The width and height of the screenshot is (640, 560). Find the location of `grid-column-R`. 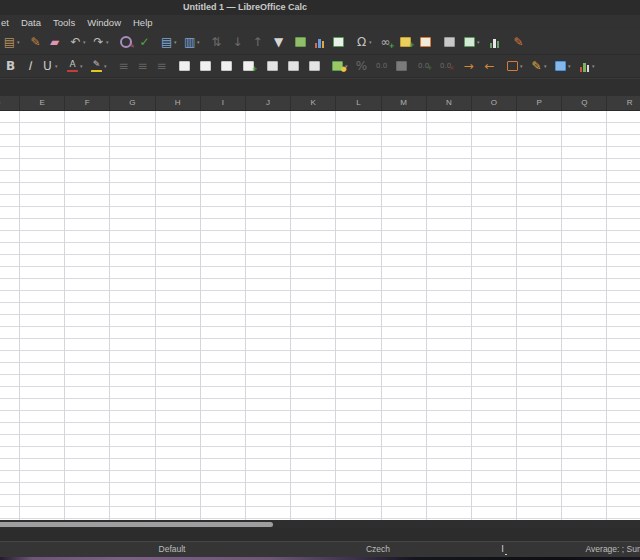

grid-column-R is located at coordinates (624, 316).